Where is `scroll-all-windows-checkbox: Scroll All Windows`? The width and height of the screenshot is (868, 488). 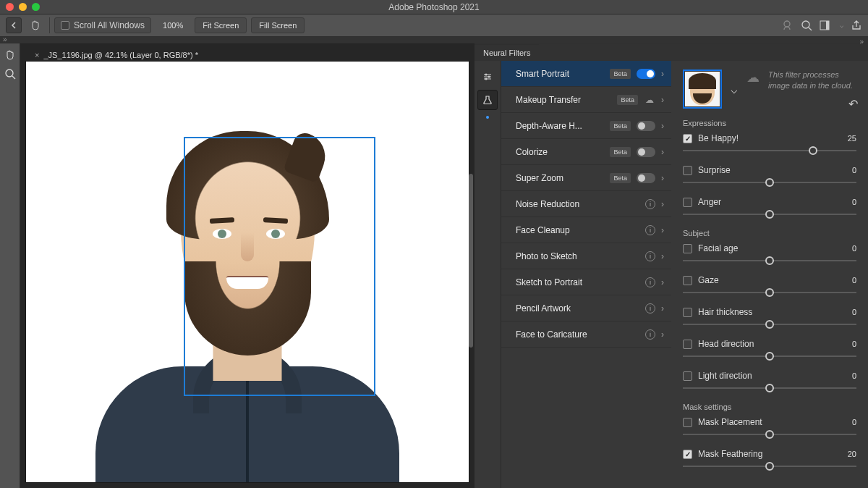 scroll-all-windows-checkbox: Scroll All Windows is located at coordinates (103, 25).